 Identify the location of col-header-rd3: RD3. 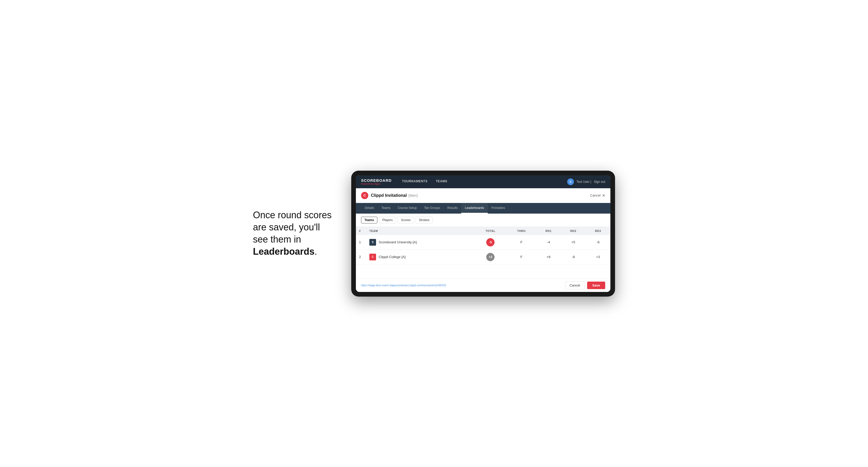
(598, 231).